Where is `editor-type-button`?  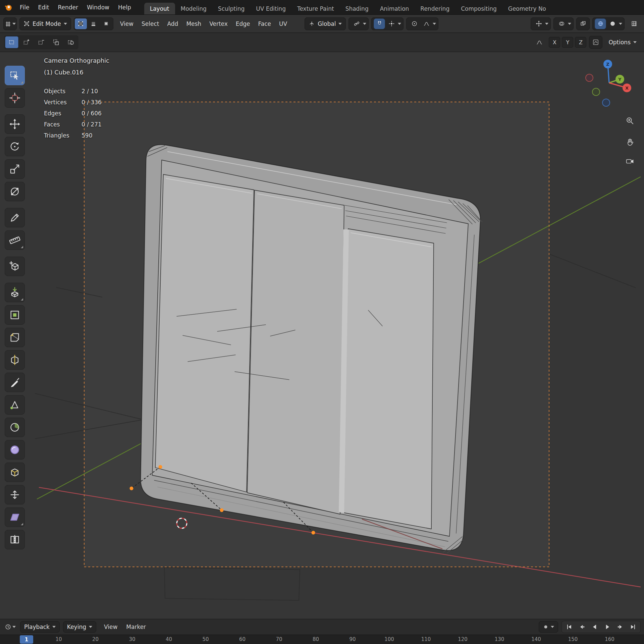 editor-type-button is located at coordinates (10, 24).